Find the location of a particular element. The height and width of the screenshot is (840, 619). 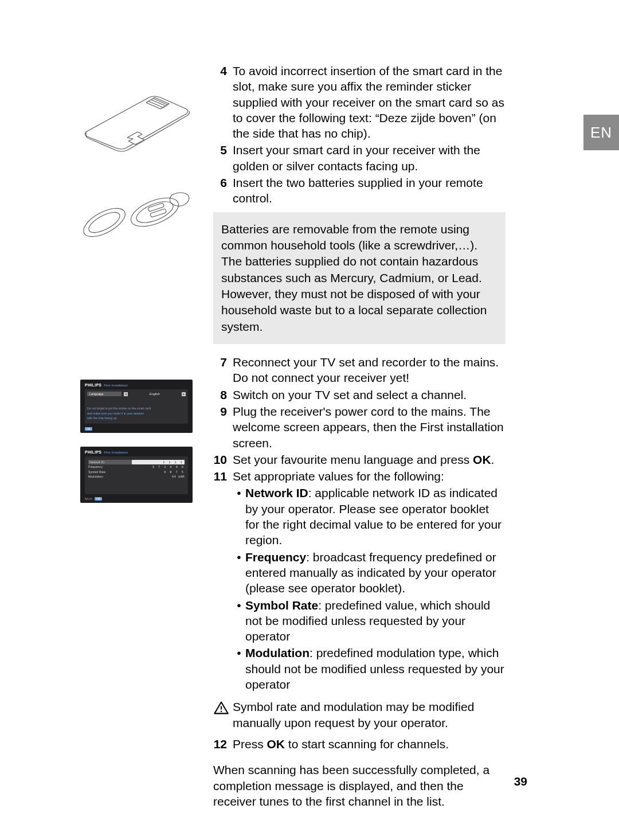

tv-param-label: Network ID: is located at coordinates (110, 462).